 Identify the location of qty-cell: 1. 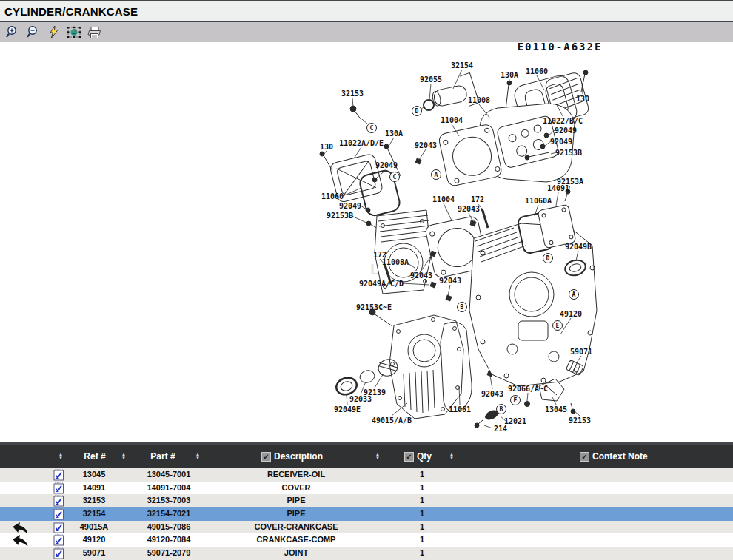
(422, 553).